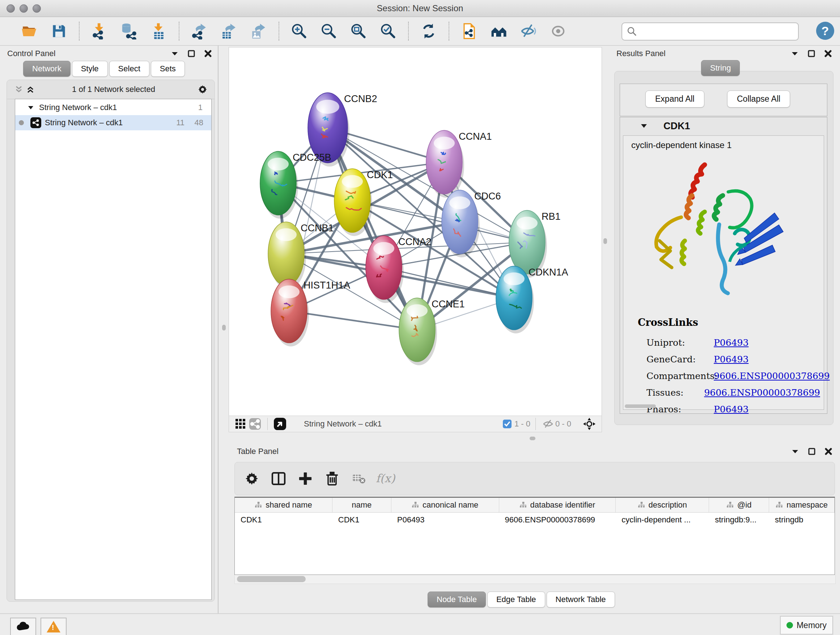 The height and width of the screenshot is (635, 840). What do you see at coordinates (557, 520) in the screenshot?
I see `table-cell: 9606.ENSP00000378699` at bounding box center [557, 520].